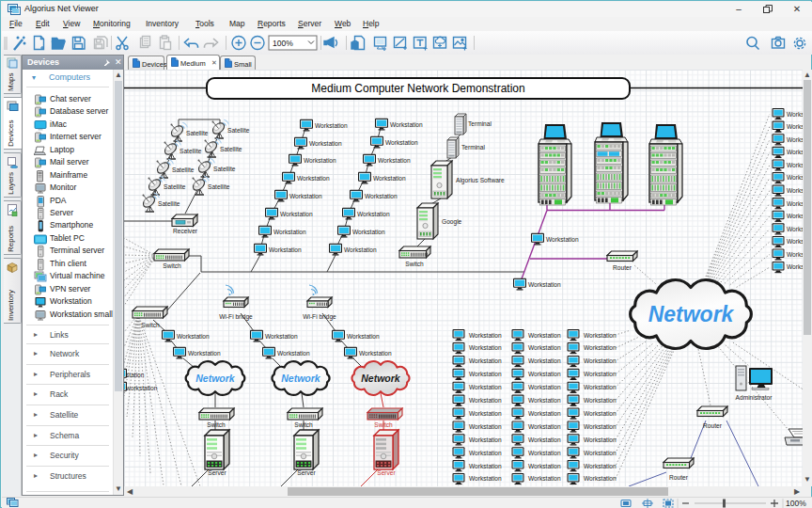 The image size is (812, 508). Describe the element at coordinates (755, 397) in the screenshot. I see `svg-text: Administrator` at that location.